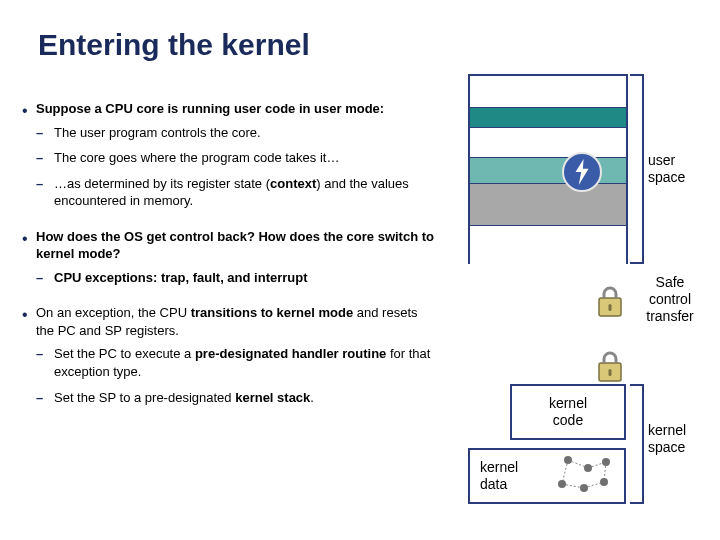 The height and width of the screenshot is (540, 720). What do you see at coordinates (236, 278) in the screenshot?
I see `bullet-2-sub-1: CPU exceptions: trap, fault, and interru…` at bounding box center [236, 278].